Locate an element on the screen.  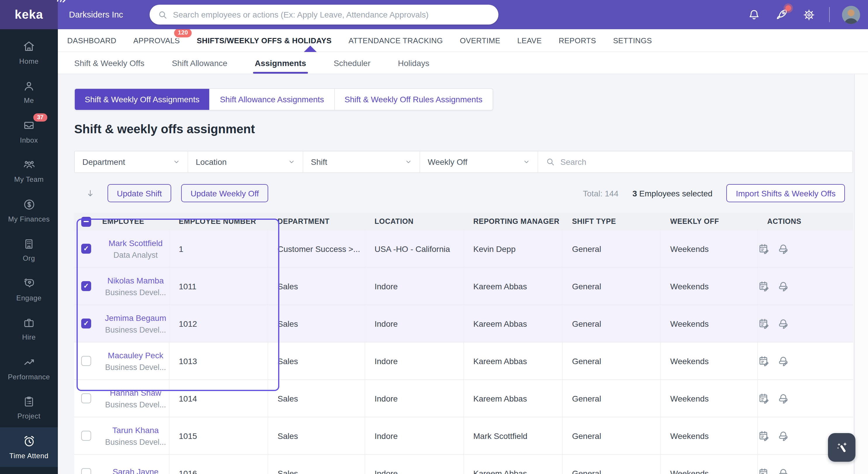
table-search-input is located at coordinates (703, 162).